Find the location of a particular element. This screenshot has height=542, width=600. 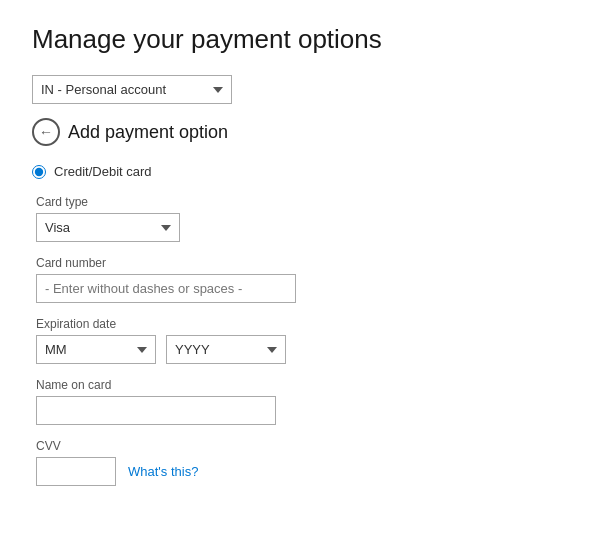

account-selector: IN - Personal account US - Personal acco… is located at coordinates (132, 90).